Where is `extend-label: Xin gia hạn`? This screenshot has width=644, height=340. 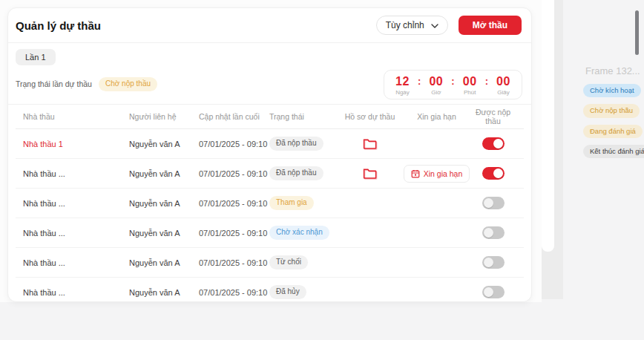
extend-label: Xin gia hạn is located at coordinates (444, 174).